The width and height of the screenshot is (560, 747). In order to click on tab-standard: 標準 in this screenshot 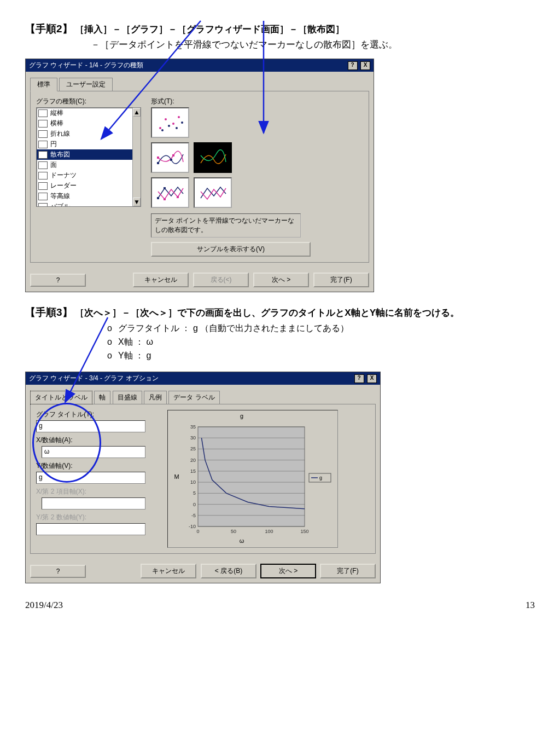, I will do `click(44, 84)`.